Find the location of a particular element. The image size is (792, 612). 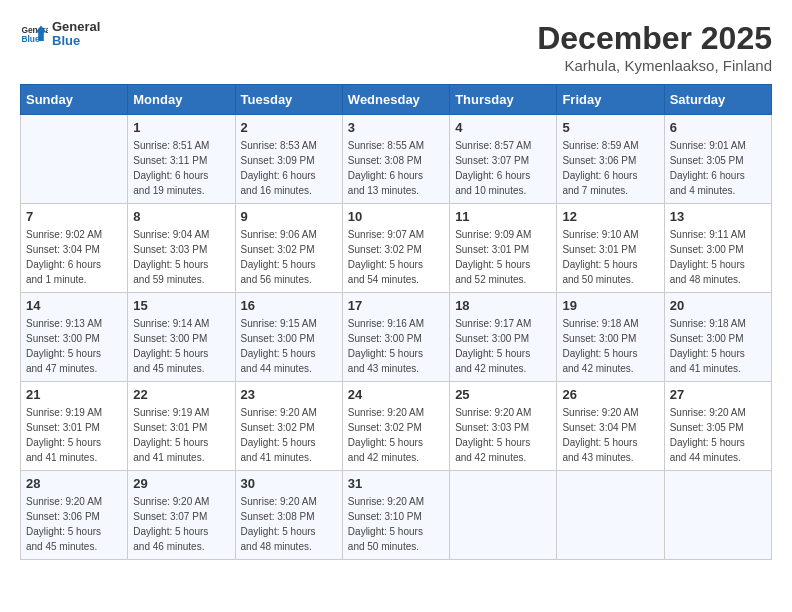

day-number: 6 is located at coordinates (718, 128).